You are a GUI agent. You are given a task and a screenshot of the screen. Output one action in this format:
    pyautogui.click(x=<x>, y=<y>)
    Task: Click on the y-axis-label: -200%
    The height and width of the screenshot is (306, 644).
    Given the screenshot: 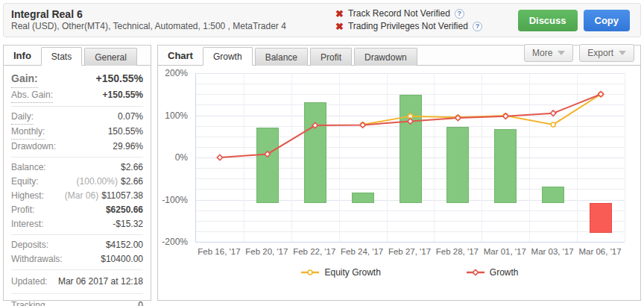 What is the action you would take?
    pyautogui.click(x=174, y=242)
    